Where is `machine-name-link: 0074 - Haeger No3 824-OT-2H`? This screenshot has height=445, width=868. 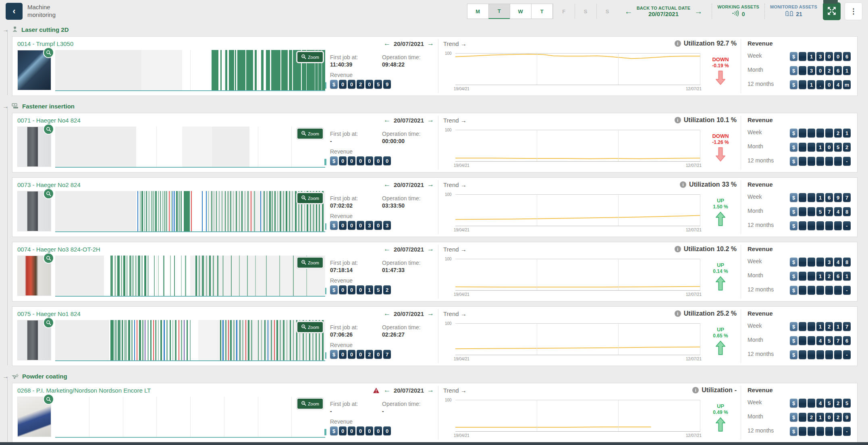
machine-name-link: 0074 - Haeger No3 824-OT-2H is located at coordinates (59, 249).